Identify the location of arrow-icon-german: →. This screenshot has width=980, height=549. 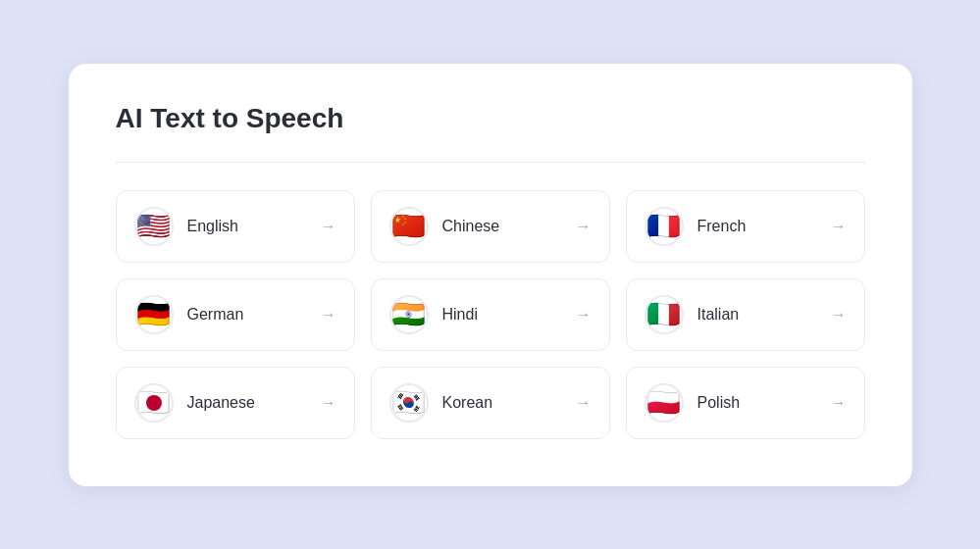
(329, 315).